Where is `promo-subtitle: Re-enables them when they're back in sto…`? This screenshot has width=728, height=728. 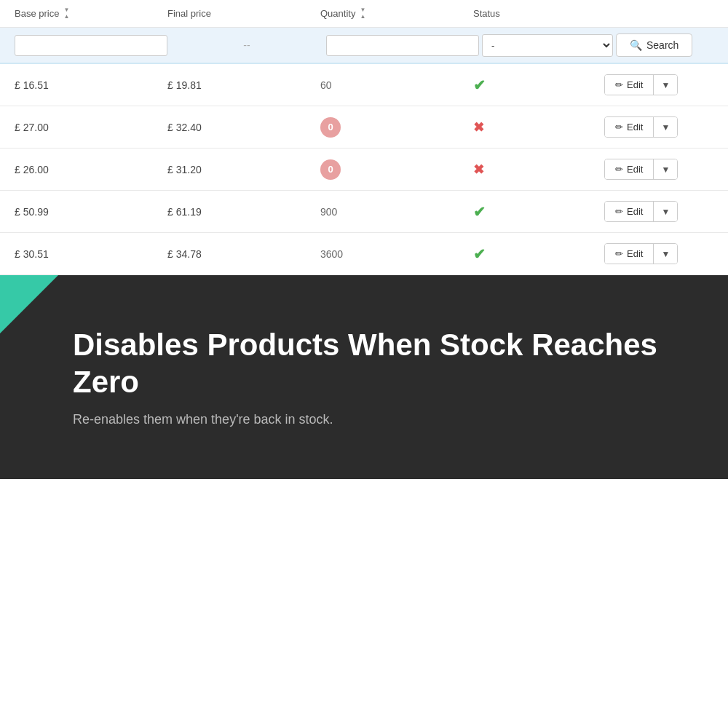 promo-subtitle: Re-enables them when they're back in sto… is located at coordinates (382, 419).